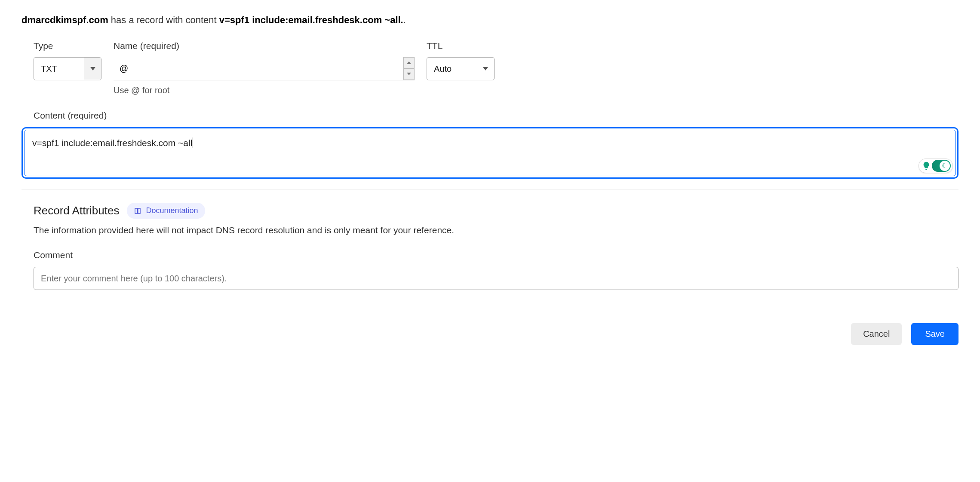  What do you see at coordinates (409, 69) in the screenshot?
I see `name-stepper` at bounding box center [409, 69].